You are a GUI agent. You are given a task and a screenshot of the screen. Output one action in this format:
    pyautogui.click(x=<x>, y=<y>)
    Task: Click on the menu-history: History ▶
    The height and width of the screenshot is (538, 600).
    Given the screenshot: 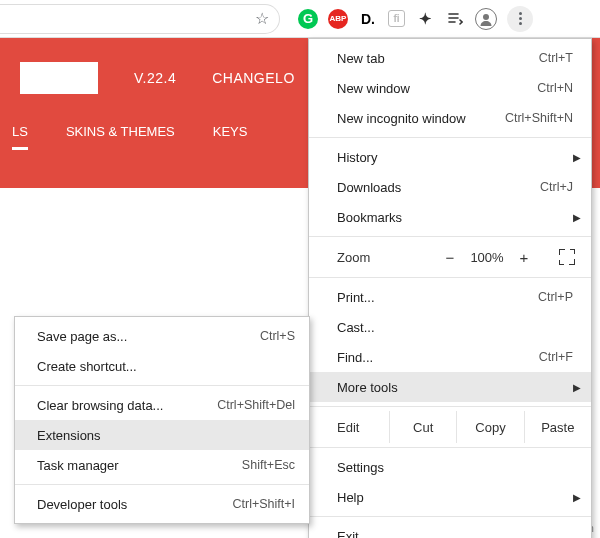 What is the action you would take?
    pyautogui.click(x=450, y=157)
    